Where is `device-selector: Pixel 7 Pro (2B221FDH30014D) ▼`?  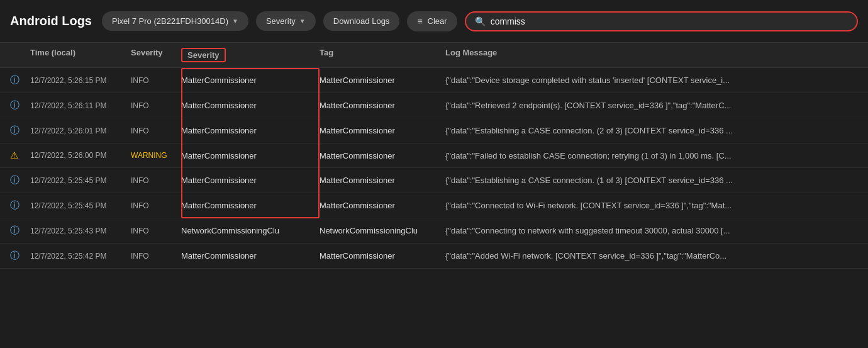 device-selector: Pixel 7 Pro (2B221FDH30014D) ▼ is located at coordinates (175, 21).